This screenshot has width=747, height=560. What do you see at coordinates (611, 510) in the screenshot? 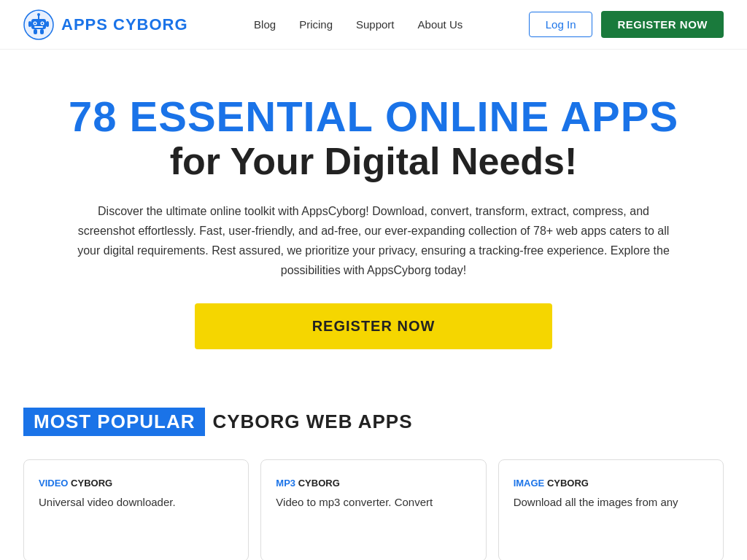
I see `card-image: IMAGE CYBORG Download all the images fro…` at bounding box center [611, 510].